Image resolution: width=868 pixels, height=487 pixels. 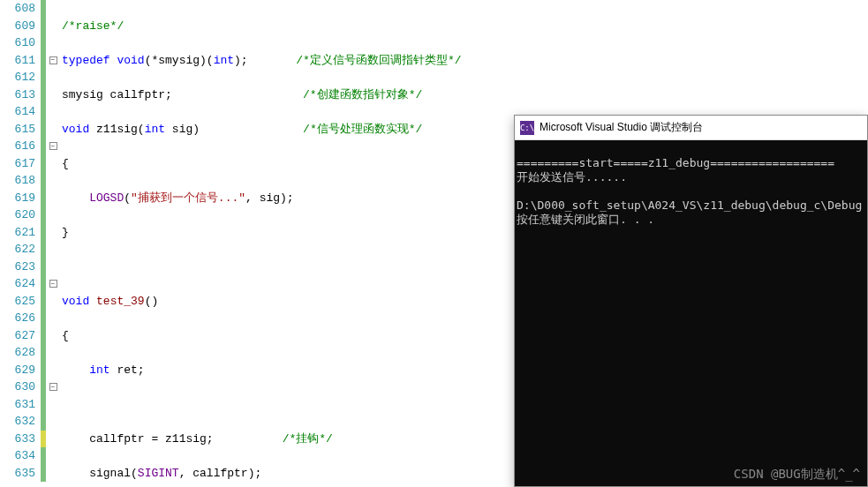 What do you see at coordinates (19, 387) in the screenshot?
I see `line-number: 630` at bounding box center [19, 387].